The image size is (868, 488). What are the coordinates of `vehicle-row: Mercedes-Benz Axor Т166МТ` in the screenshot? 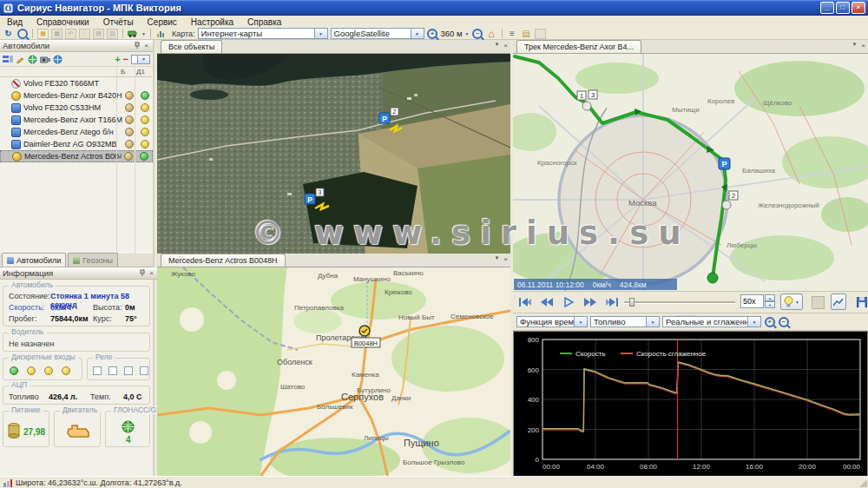 It's located at (76, 120).